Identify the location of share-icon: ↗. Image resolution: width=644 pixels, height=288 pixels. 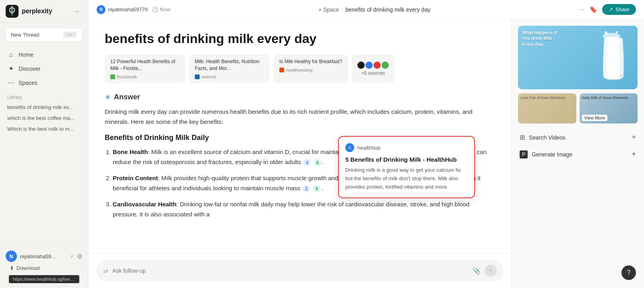
(611, 10).